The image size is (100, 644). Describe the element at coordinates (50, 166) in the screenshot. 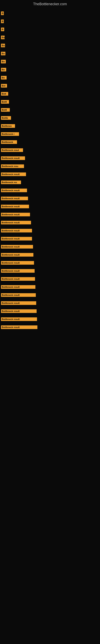

I see `bar-row: Bottleneck resu` at that location.